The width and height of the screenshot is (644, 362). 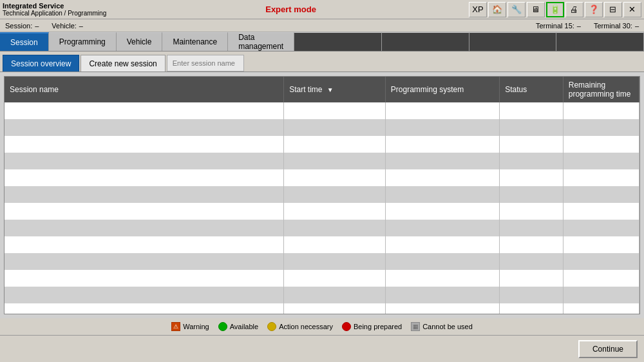 What do you see at coordinates (478, 10) in the screenshot?
I see `xp-button: XP` at bounding box center [478, 10].